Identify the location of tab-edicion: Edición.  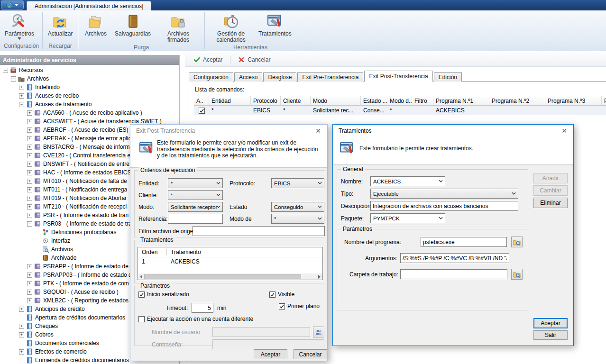
(448, 77).